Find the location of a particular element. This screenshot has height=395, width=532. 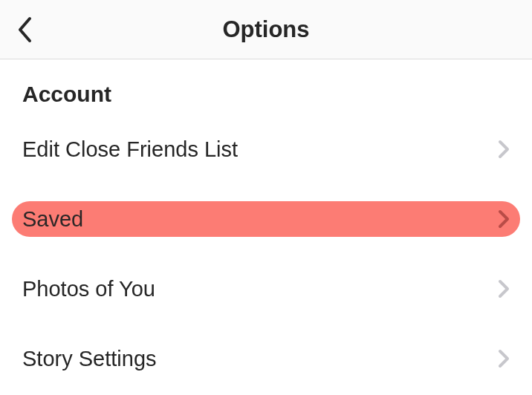

chevron-left-icon is located at coordinates (25, 30).